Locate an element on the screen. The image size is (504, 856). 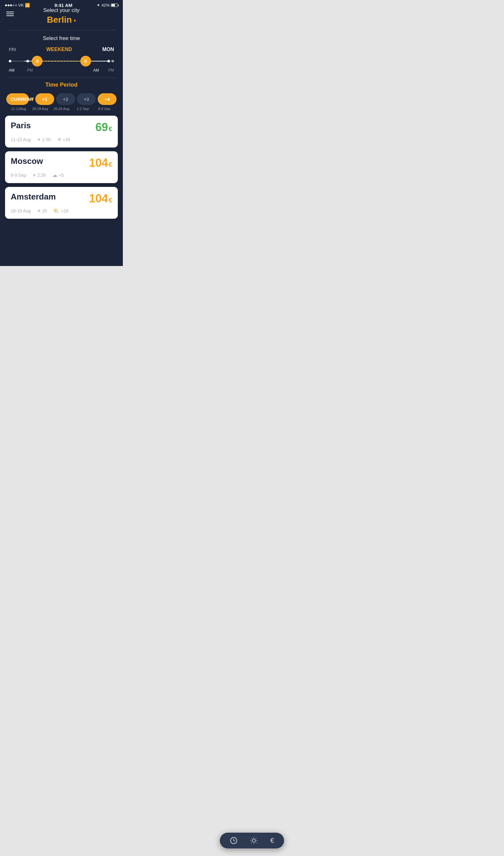
bluetooth-icon: ✦ is located at coordinates (98, 5).